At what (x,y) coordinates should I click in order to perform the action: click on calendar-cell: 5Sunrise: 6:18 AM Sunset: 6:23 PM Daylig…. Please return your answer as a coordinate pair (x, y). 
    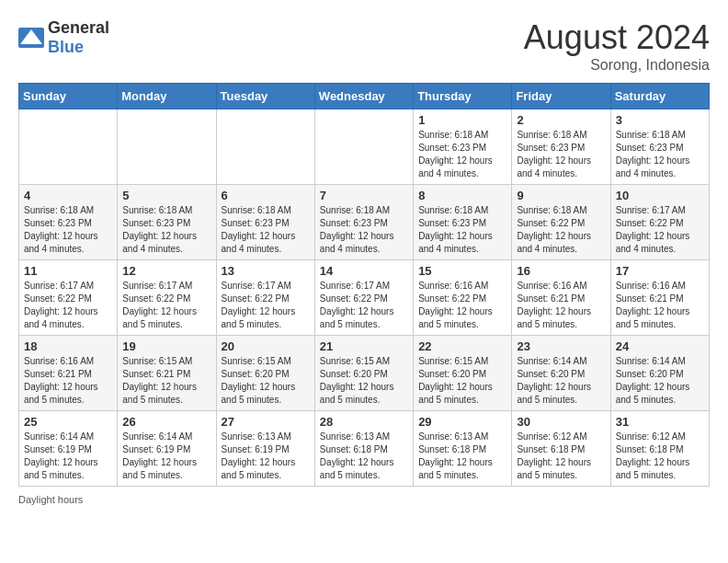
    Looking at the image, I should click on (167, 223).